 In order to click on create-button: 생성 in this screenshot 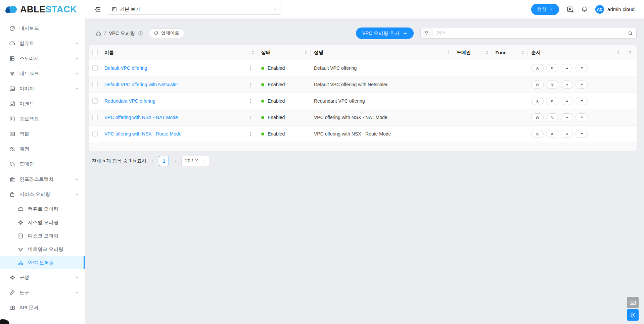, I will do `click(545, 9)`.